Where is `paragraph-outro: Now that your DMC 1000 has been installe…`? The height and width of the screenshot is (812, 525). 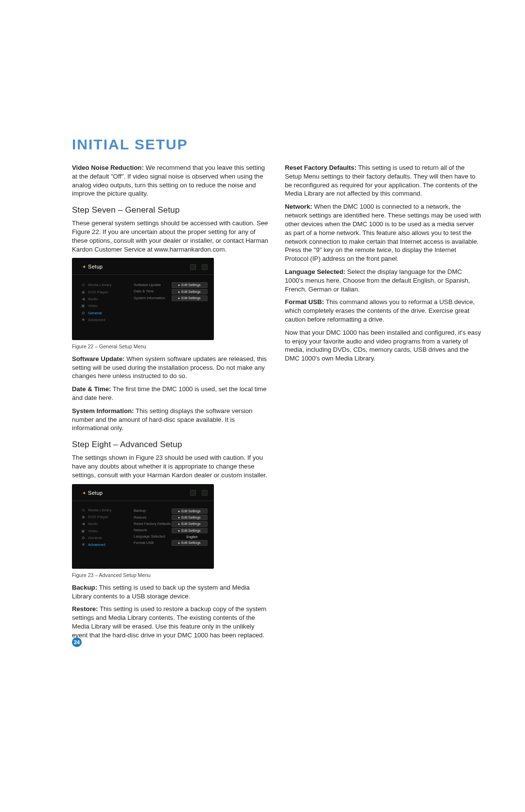
paragraph-outro: Now that your DMC 1000 has been installe… is located at coordinates (383, 345).